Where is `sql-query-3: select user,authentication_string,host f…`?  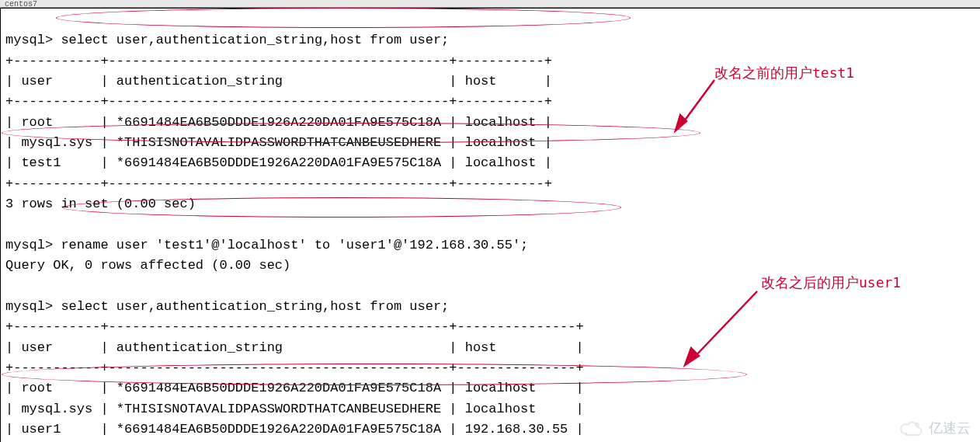
sql-query-3: select user,authentication_string,host f… is located at coordinates (255, 306).